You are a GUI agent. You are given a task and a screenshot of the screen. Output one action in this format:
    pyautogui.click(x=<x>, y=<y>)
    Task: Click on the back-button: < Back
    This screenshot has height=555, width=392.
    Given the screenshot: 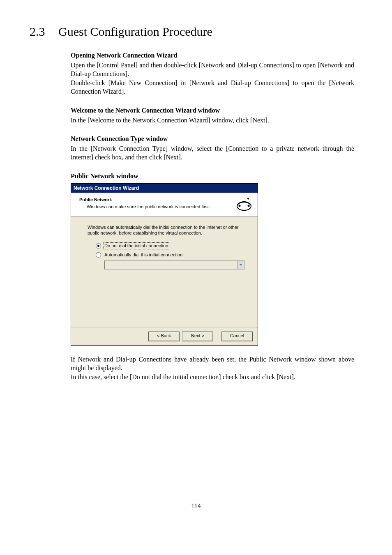 What is the action you would take?
    pyautogui.click(x=164, y=336)
    